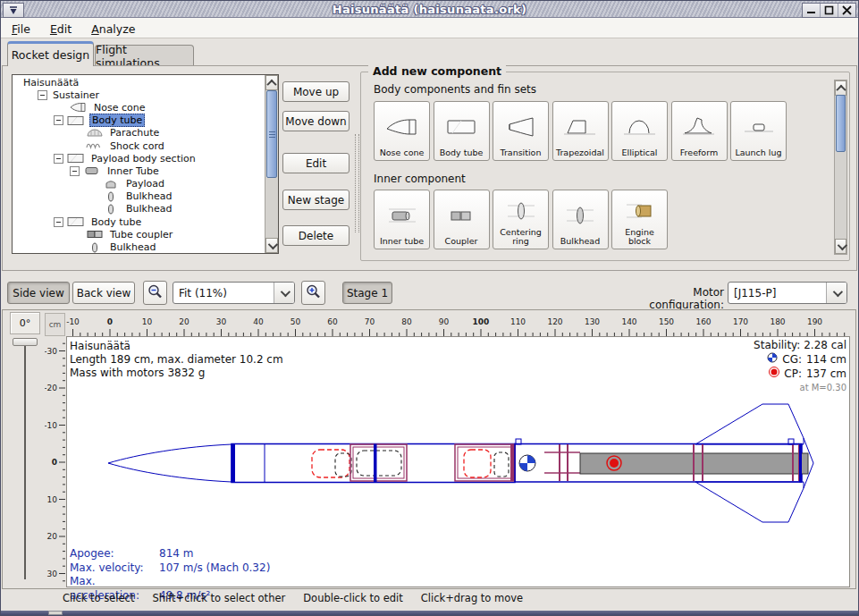 The width and height of the screenshot is (859, 616). Describe the element at coordinates (95, 133) in the screenshot. I see `parachute-icon` at that location.